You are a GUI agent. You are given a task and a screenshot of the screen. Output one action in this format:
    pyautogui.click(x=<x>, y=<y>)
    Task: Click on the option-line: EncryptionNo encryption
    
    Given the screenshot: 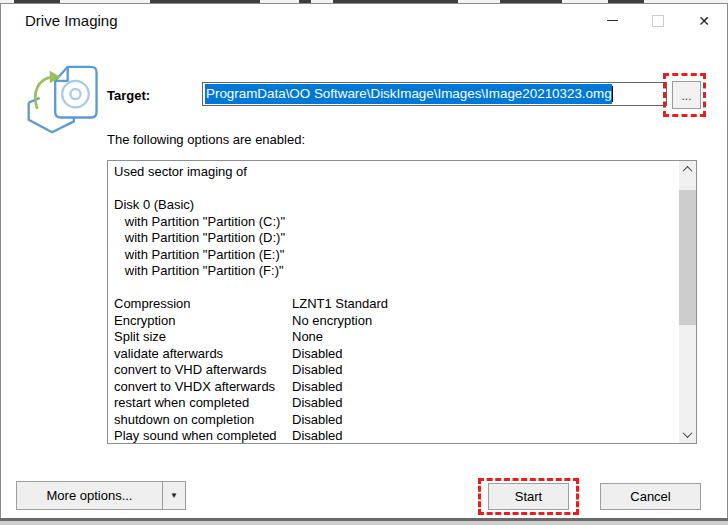 What is the action you would take?
    pyautogui.click(x=396, y=322)
    